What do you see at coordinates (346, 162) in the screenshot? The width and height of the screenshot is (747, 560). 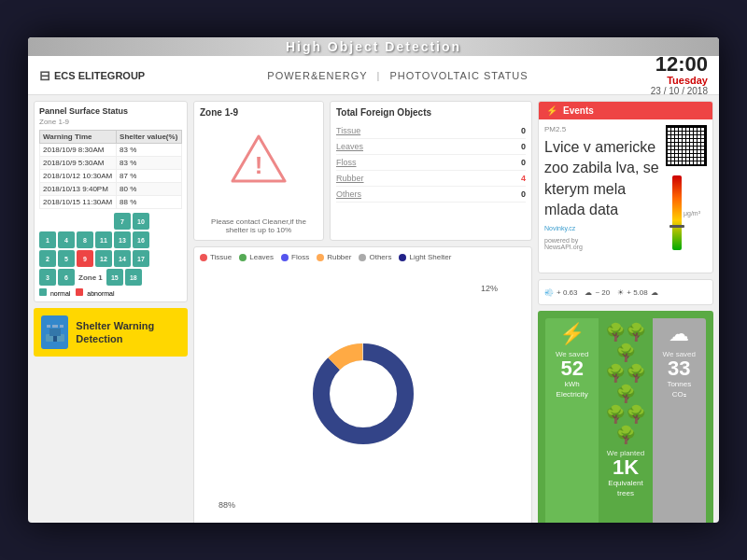 I see `obj-label: Floss` at bounding box center [346, 162].